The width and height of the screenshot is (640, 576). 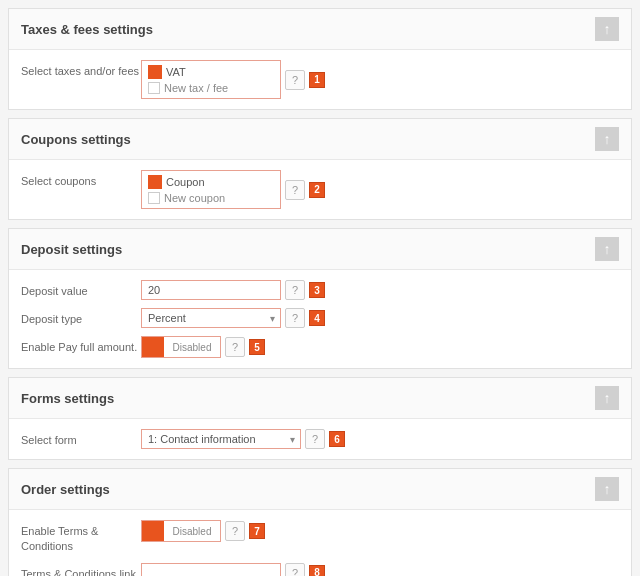 I want to click on badge: 4, so click(x=317, y=318).